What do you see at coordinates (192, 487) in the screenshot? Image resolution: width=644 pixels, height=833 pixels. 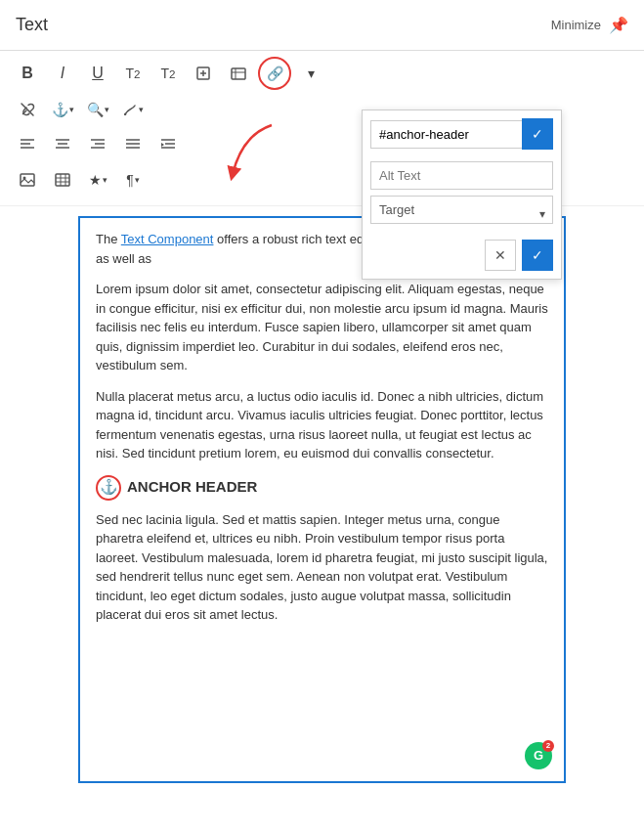 I see `anchor-heading-text: ANCHOR HEADER` at bounding box center [192, 487].